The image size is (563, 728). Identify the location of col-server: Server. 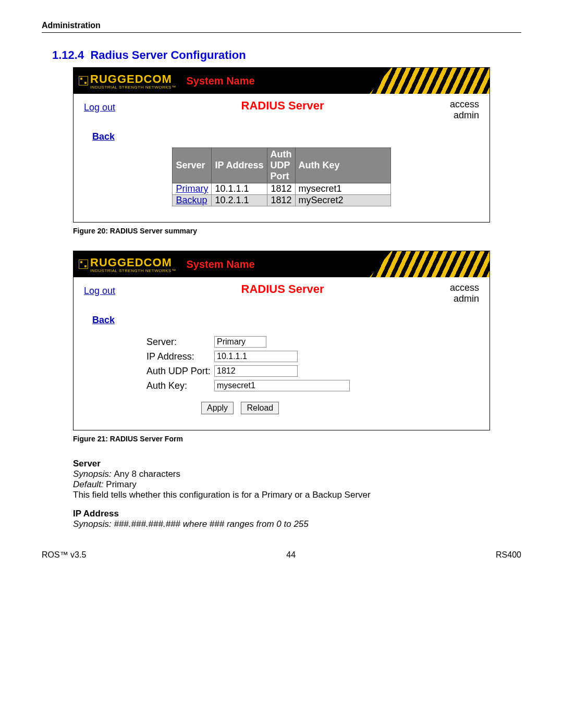
(192, 166).